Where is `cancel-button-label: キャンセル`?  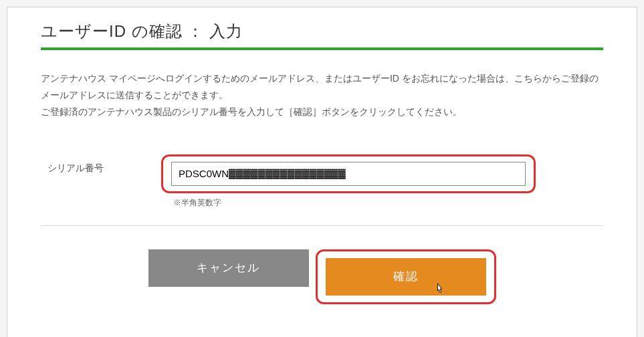
cancel-button-label: キャンセル is located at coordinates (229, 267).